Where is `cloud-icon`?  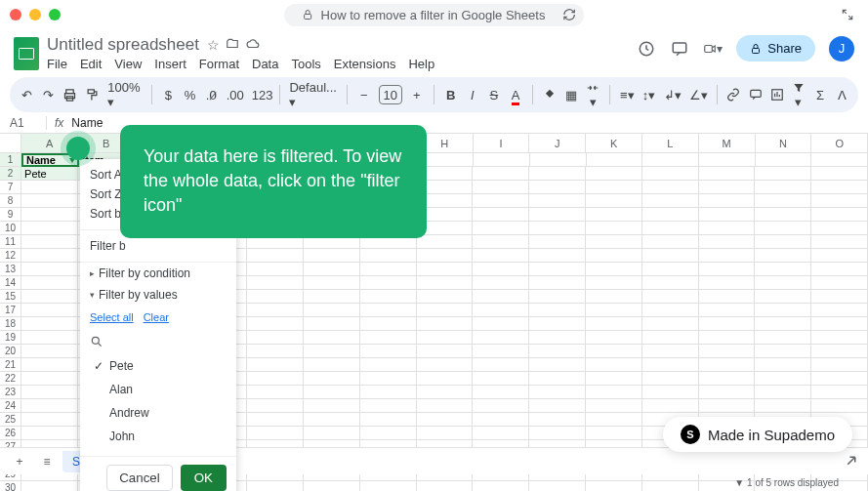 cloud-icon is located at coordinates (253, 45).